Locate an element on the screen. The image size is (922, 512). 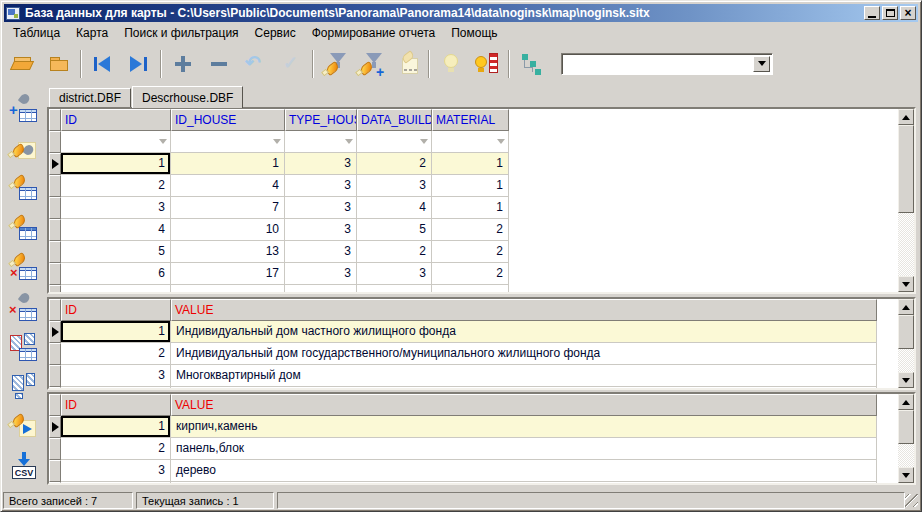
cell-value is located at coordinates (524, 388).